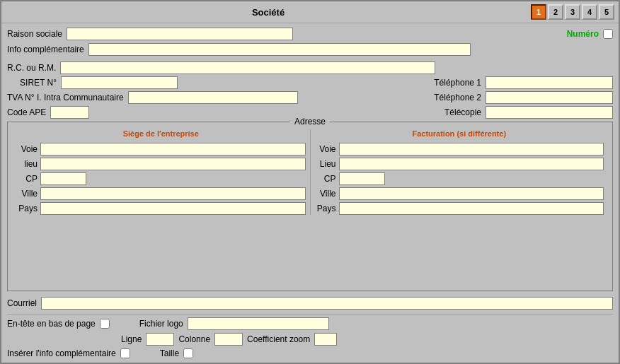 This screenshot has width=620, height=364. I want to click on siege-pays-row: Pays, so click(161, 209).